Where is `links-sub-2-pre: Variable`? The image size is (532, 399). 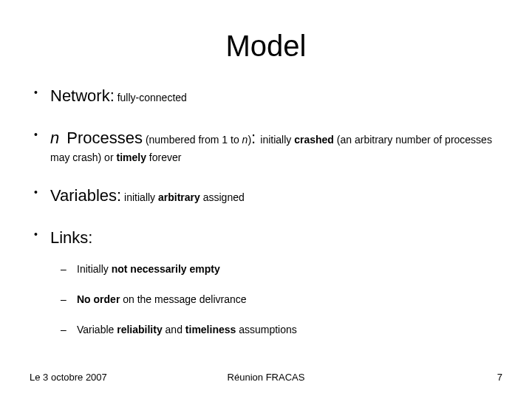
links-sub-2-pre: Variable is located at coordinates (97, 330).